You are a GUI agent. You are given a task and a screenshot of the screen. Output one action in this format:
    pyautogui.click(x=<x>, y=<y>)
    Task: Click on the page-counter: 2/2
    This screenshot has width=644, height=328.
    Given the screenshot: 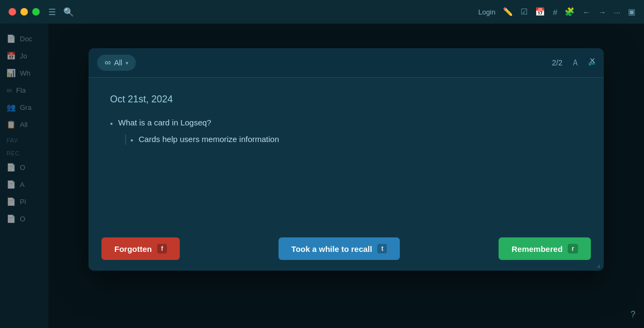 What is the action you would take?
    pyautogui.click(x=557, y=63)
    